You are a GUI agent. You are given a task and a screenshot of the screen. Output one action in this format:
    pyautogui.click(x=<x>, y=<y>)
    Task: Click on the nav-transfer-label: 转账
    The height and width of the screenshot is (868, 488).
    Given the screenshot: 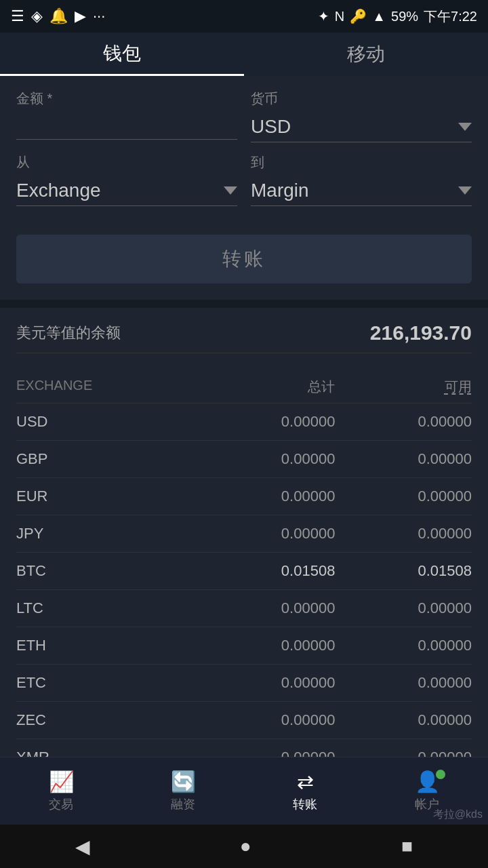 What is the action you would take?
    pyautogui.click(x=305, y=804)
    